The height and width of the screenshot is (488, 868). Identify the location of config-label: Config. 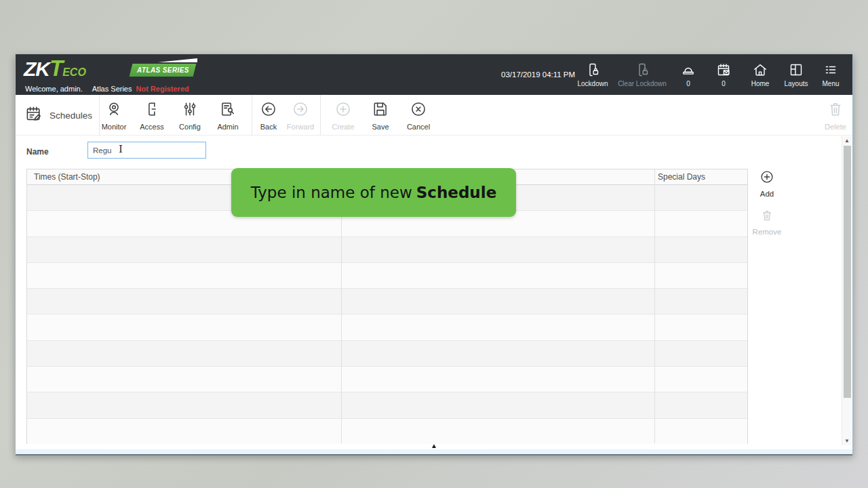
(190, 127).